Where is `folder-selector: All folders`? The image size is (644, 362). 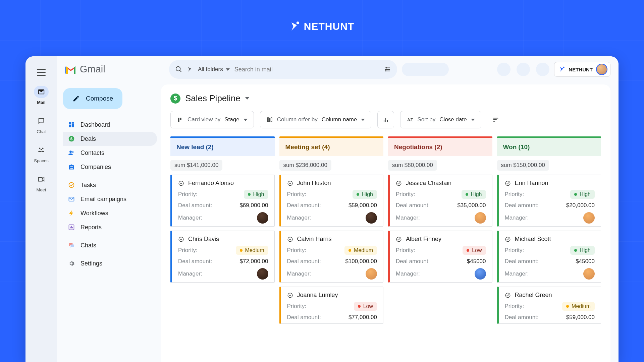 folder-selector: All folders is located at coordinates (214, 69).